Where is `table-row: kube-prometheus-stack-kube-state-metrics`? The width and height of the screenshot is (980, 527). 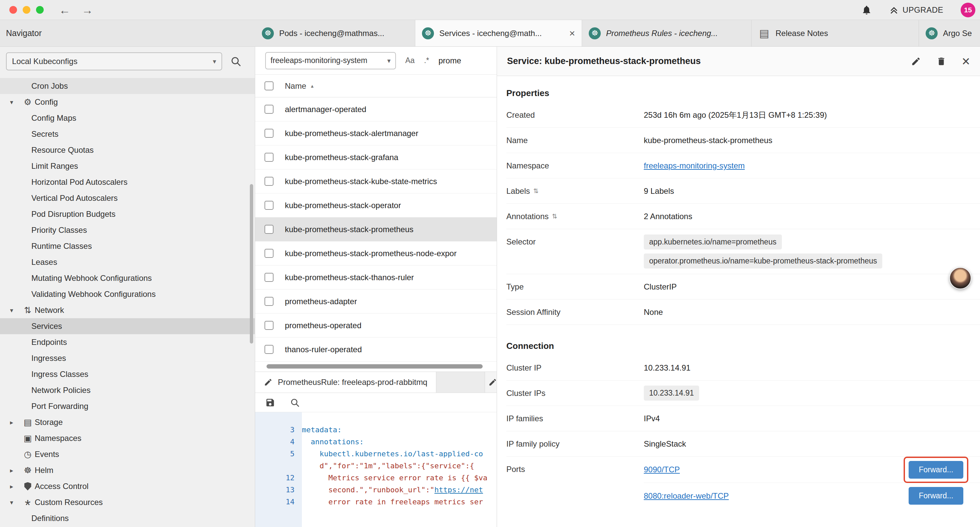
table-row: kube-prometheus-stack-kube-state-metrics is located at coordinates (376, 181).